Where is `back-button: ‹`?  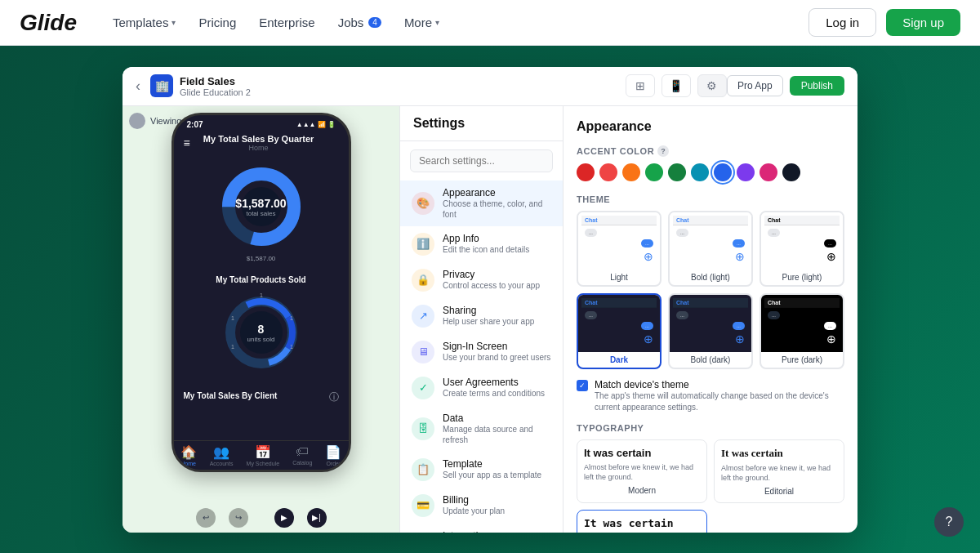
back-button: ‹ is located at coordinates (138, 87).